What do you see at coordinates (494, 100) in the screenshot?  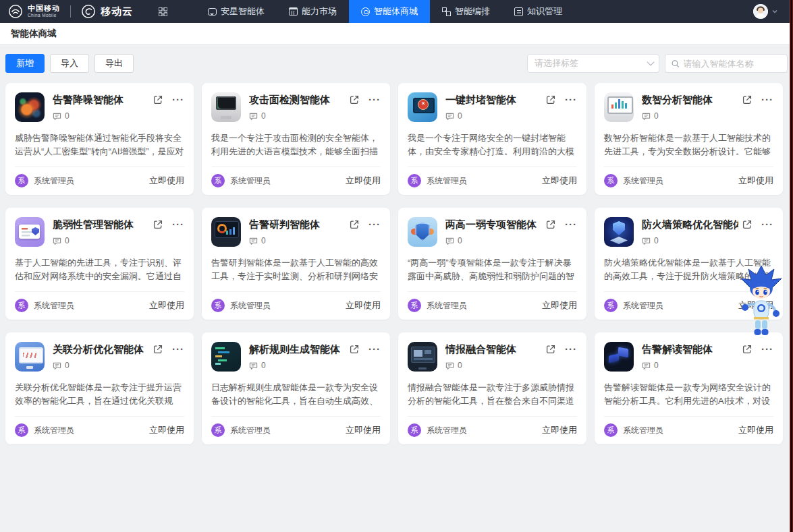 I see `agent-title: 一键封堵智能体` at bounding box center [494, 100].